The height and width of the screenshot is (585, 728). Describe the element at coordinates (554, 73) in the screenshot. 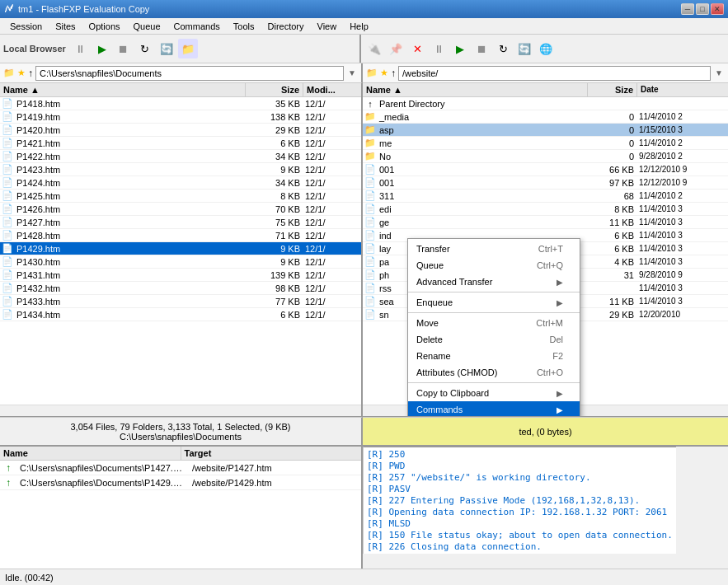

I see `right-path-input` at that location.